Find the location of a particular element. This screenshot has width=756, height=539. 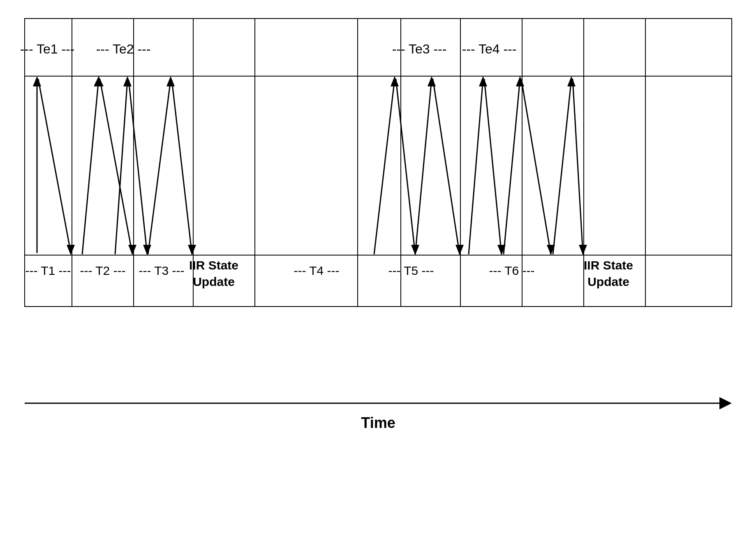

t5-label: --- T5 --- is located at coordinates (411, 271).